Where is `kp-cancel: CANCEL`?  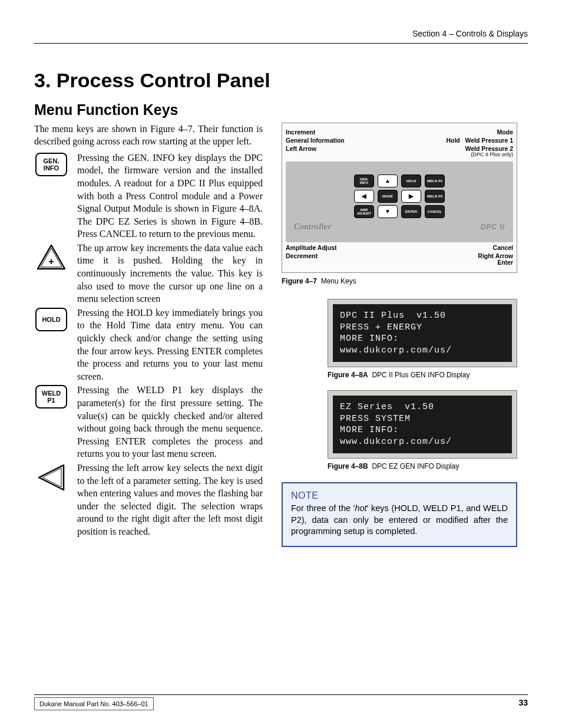
kp-cancel: CANCEL is located at coordinates (435, 212).